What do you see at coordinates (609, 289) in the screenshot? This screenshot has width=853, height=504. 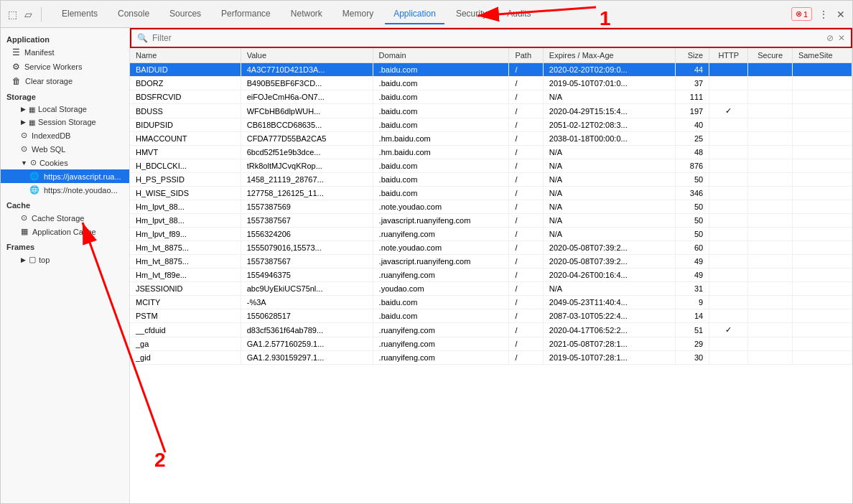 I see `cell-expires: N/A` at bounding box center [609, 289].